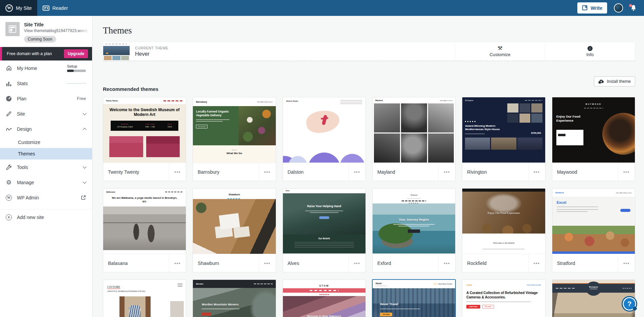 The height and width of the screenshot is (317, 644). Describe the element at coordinates (46, 142) in the screenshot. I see `sidebar-item-customize: Customize` at that location.